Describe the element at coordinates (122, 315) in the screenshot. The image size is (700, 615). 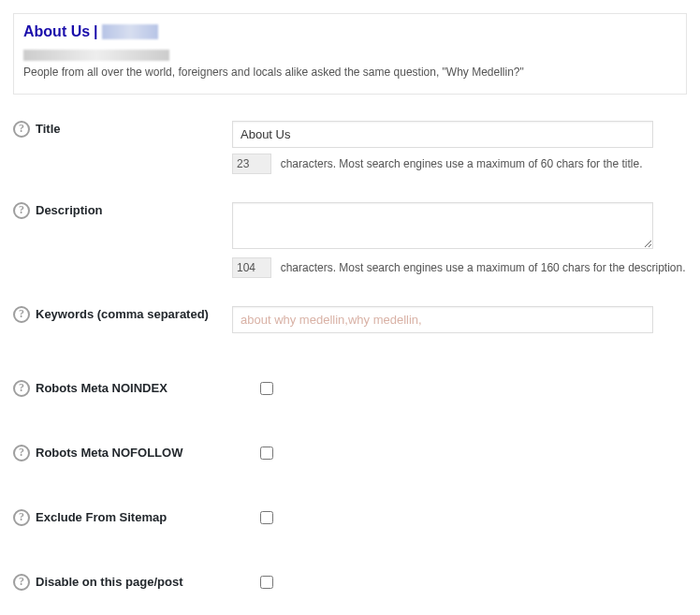
I see `keywords-label: Keywords (comma separated)` at that location.